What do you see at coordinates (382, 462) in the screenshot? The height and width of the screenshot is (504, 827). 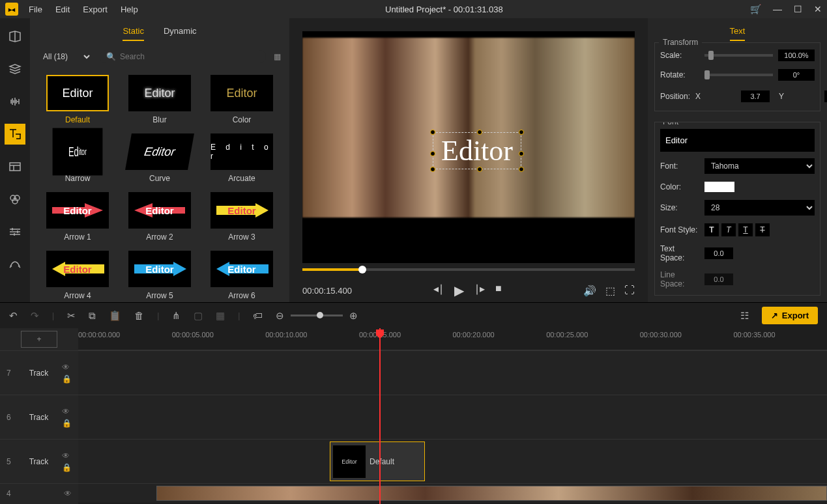 I see `clip-name: Default` at bounding box center [382, 462].